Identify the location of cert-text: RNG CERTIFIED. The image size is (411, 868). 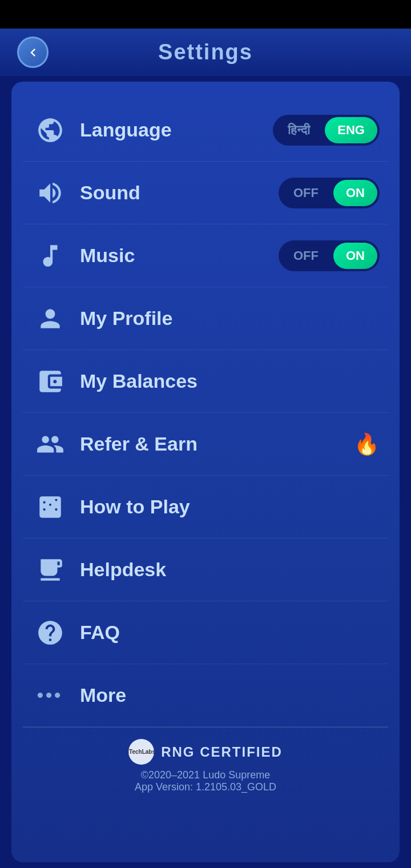
(221, 752).